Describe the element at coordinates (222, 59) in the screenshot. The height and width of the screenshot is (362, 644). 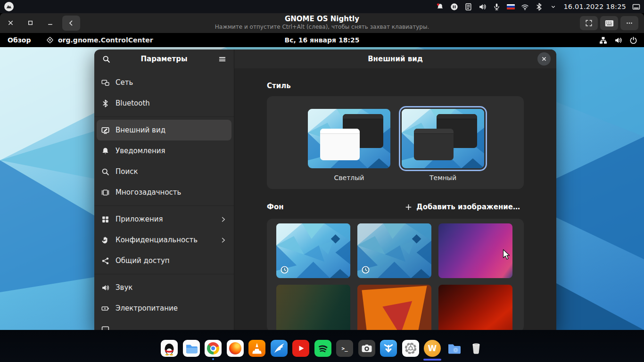
I see `hamburger-menu-icon` at that location.